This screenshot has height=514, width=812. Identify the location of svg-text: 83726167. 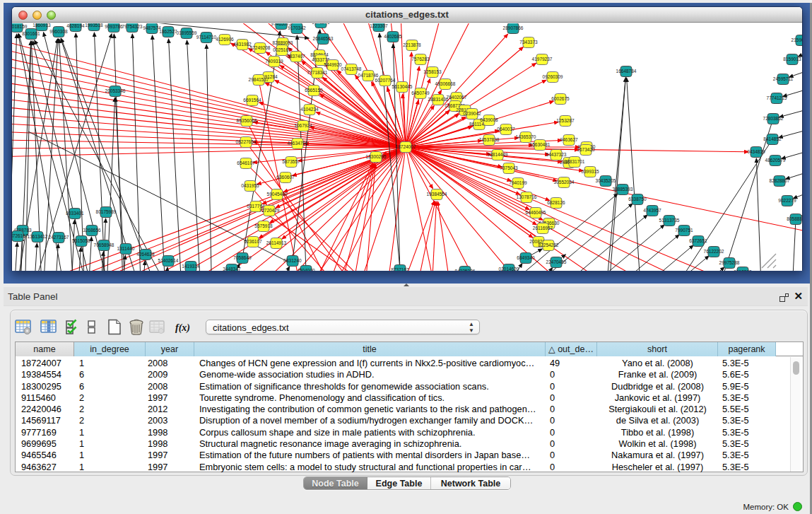
(20, 236).